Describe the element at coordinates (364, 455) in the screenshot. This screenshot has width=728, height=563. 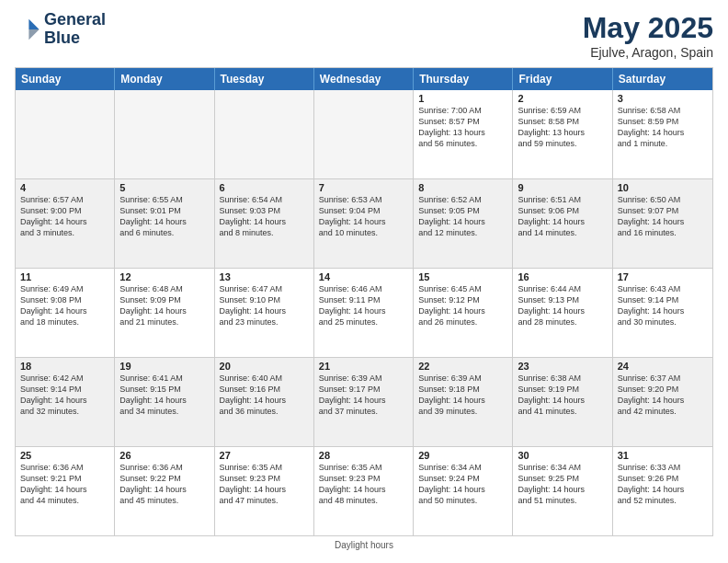
I see `day-number: 28` at that location.